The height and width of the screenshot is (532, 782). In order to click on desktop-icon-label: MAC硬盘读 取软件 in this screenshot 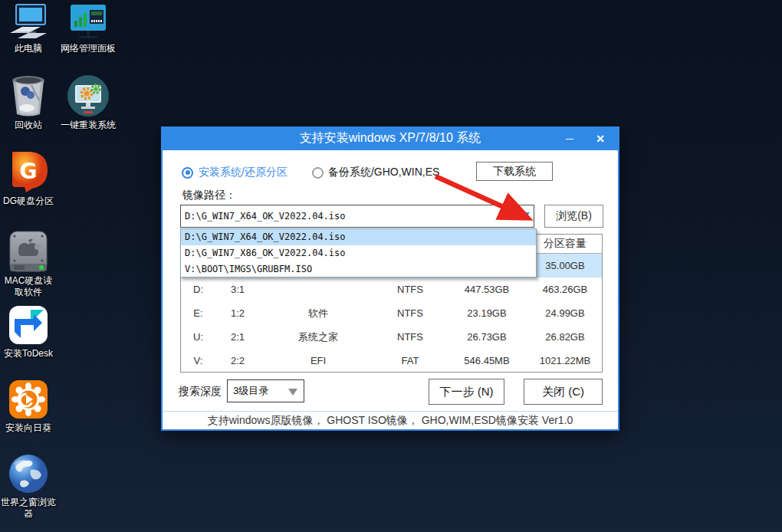, I will do `click(29, 287)`.